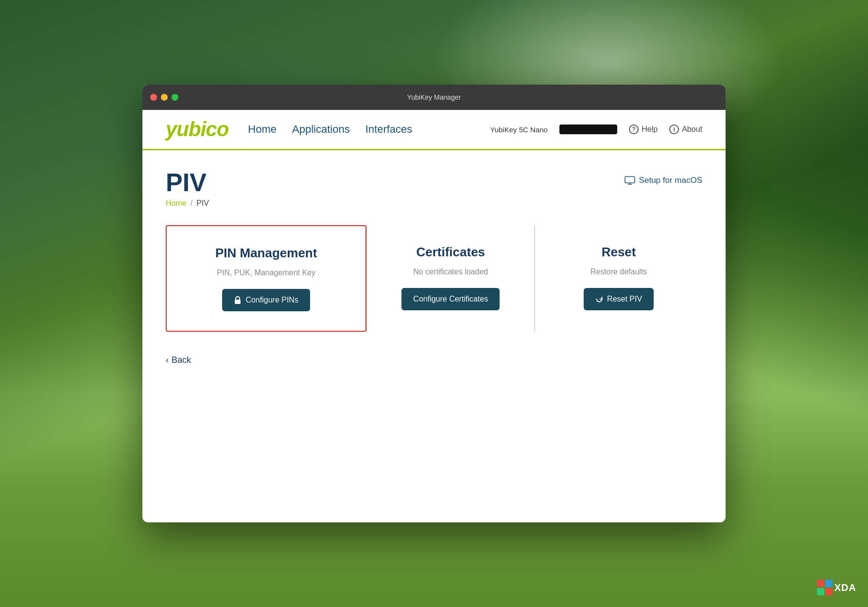 This screenshot has width=868, height=607. What do you see at coordinates (634, 129) in the screenshot?
I see `help-icon: ?` at bounding box center [634, 129].